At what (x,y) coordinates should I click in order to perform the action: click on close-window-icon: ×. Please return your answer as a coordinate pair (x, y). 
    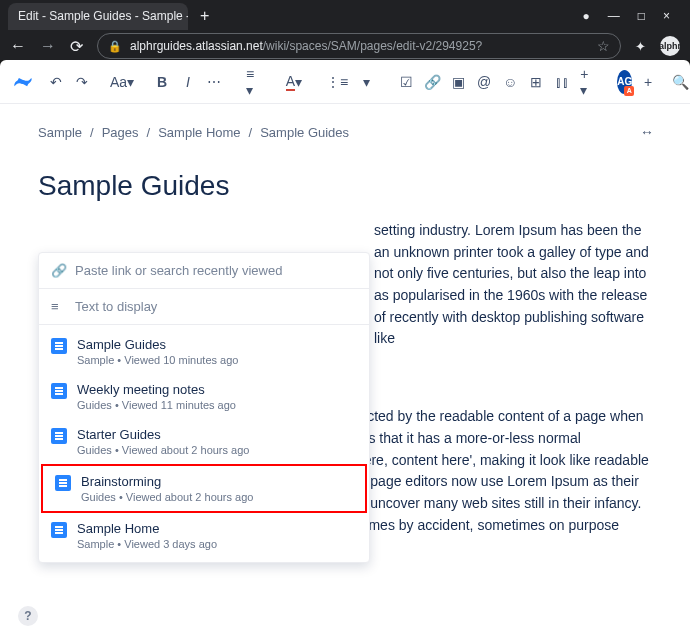
    Looking at the image, I should click on (666, 16).